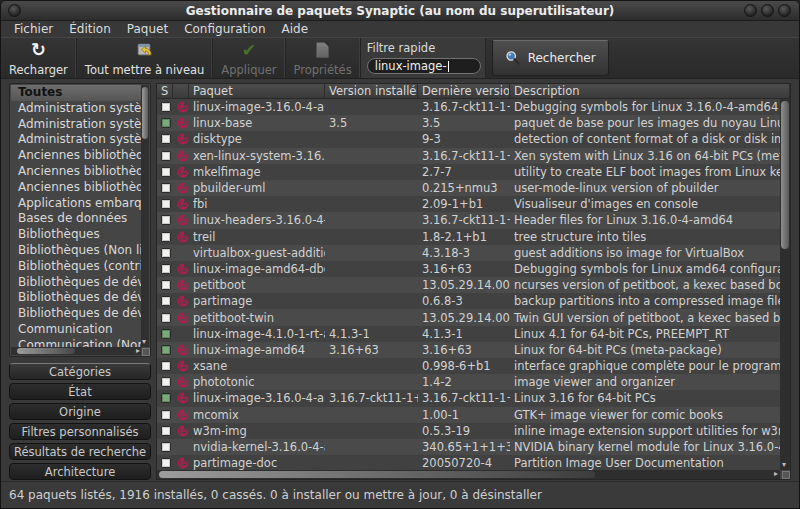  I want to click on category-item: Bases de données, so click(76, 219).